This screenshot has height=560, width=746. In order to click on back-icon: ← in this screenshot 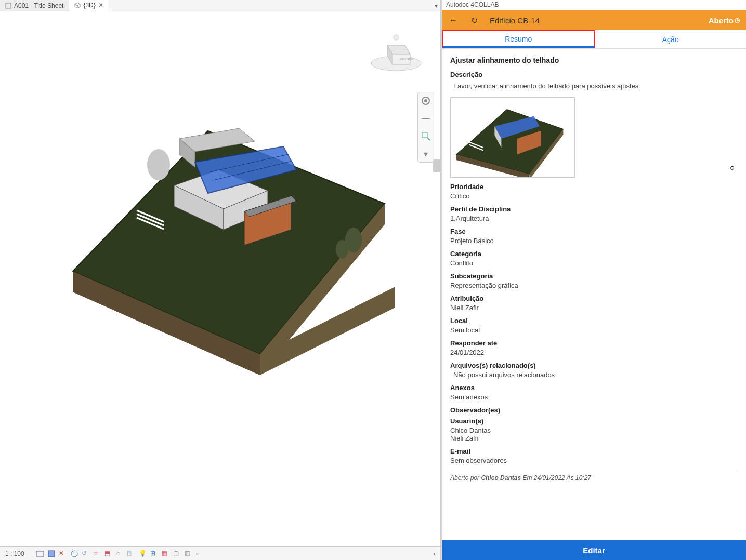, I will do `click(453, 20)`.